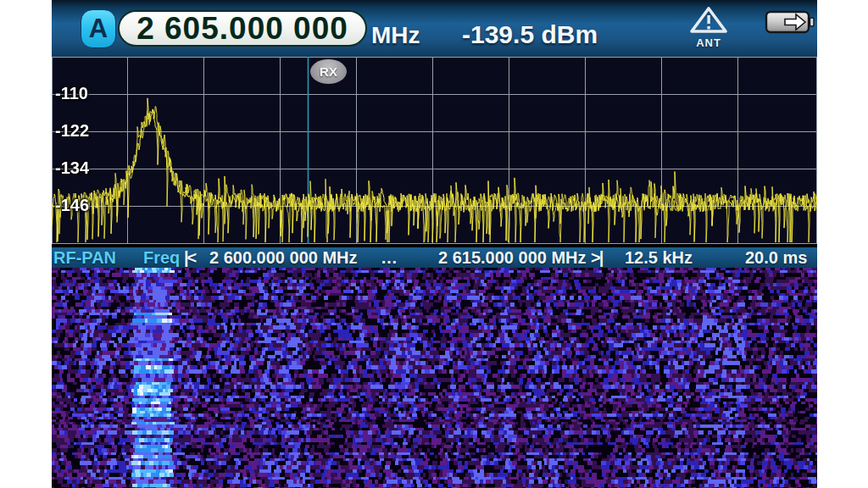 Image resolution: width=868 pixels, height=488 pixels. I want to click on y-axis-label: -110, so click(81, 93).